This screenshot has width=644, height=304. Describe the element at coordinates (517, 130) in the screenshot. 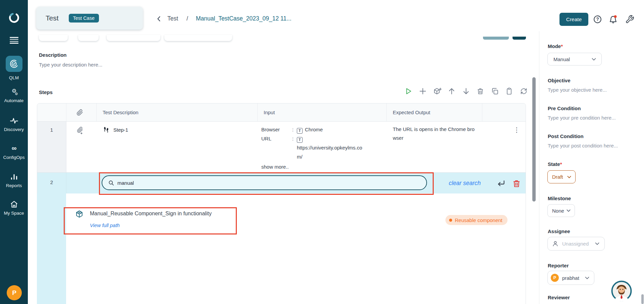

I see `step-1-more-actions-button: ⋮` at that location.